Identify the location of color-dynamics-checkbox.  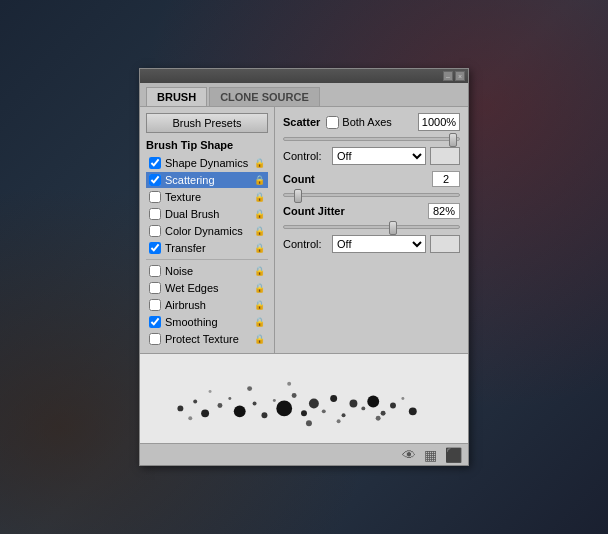
(155, 231).